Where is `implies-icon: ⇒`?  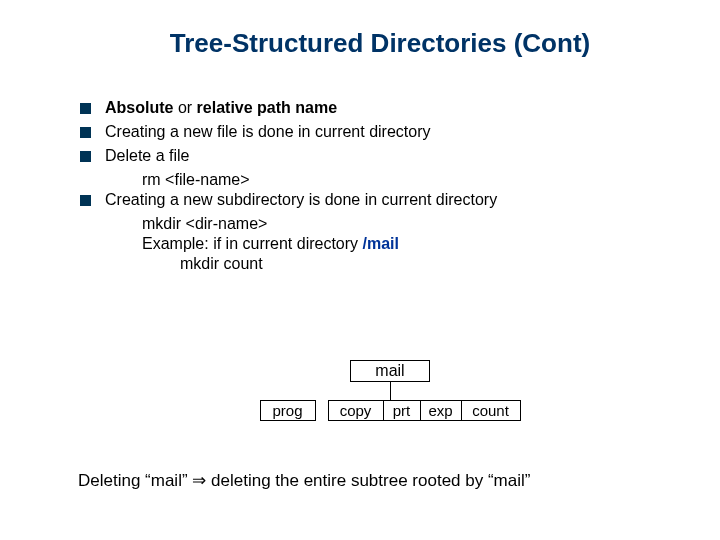 implies-icon: ⇒ is located at coordinates (199, 480).